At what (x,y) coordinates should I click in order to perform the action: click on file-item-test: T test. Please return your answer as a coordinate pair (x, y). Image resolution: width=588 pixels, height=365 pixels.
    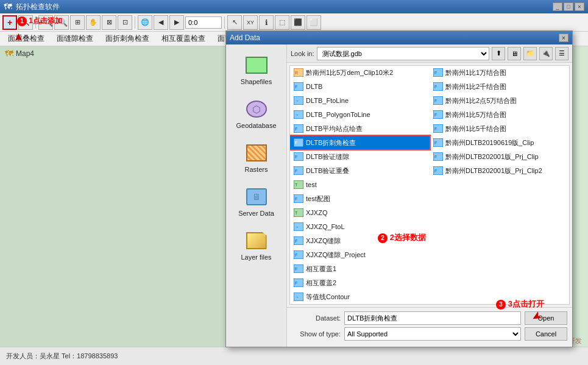
    Looking at the image, I should click on (360, 185).